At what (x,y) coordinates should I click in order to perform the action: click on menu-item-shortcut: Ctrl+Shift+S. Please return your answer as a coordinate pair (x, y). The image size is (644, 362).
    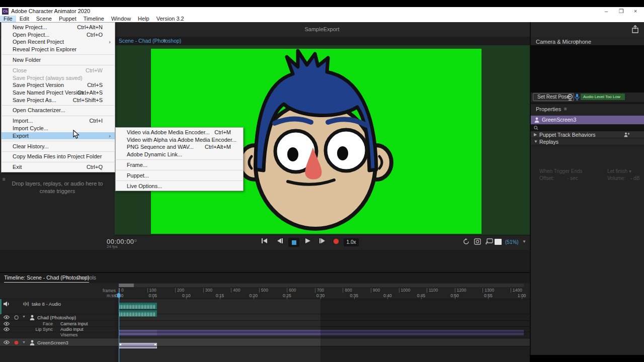
    Looking at the image, I should click on (88, 101).